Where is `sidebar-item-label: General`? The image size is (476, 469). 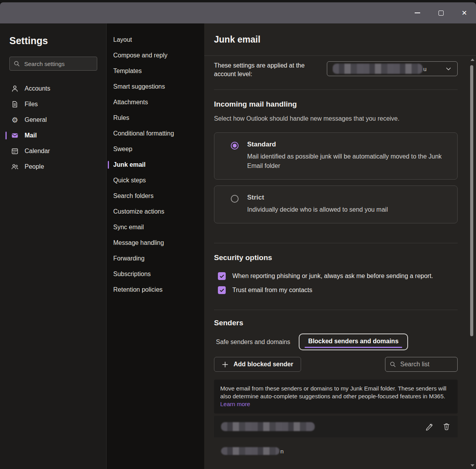 sidebar-item-label: General is located at coordinates (36, 120).